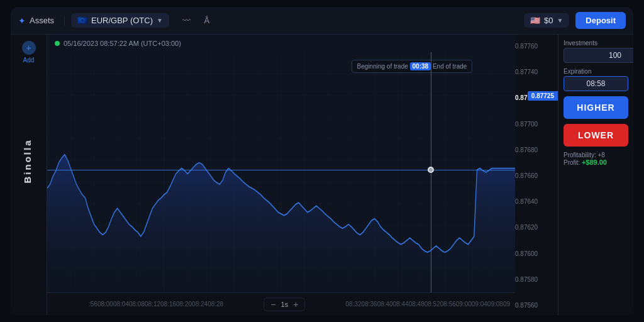 Image resolution: width=644 pixels, height=322 pixels. What do you see at coordinates (529, 150) in the screenshot?
I see `price-label-4: 0.87680` at bounding box center [529, 150].